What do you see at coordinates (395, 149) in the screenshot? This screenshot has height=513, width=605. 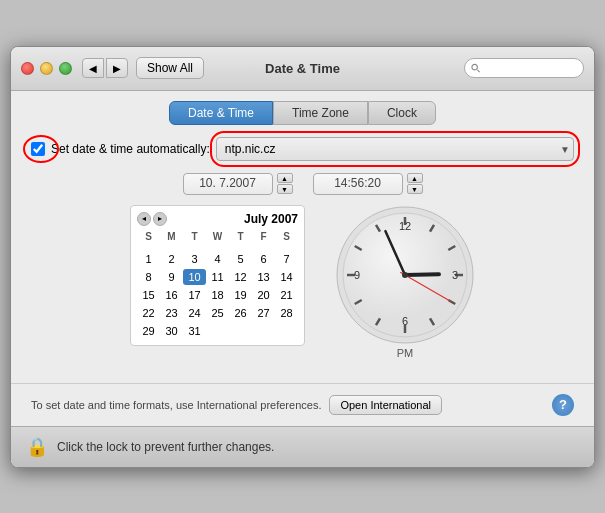 I see `ntp-select-wrapper: ntp.nic.cz ▼` at bounding box center [395, 149].